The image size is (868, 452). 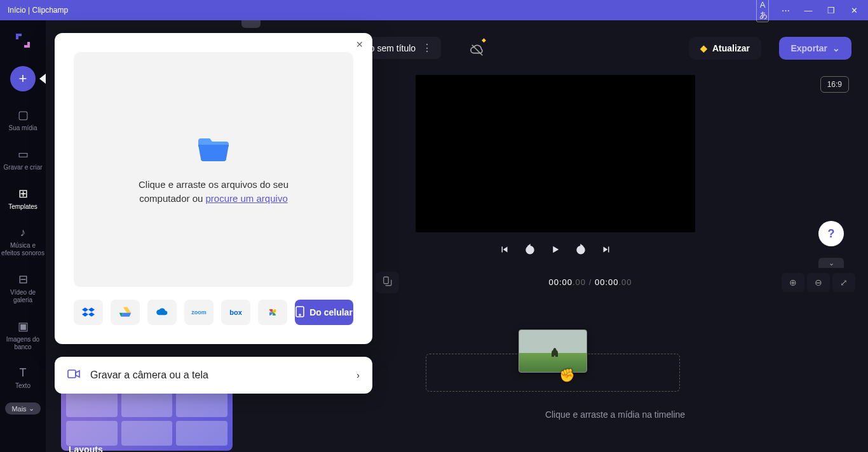 I want to click on gem-icon: ◆, so click(x=704, y=48).